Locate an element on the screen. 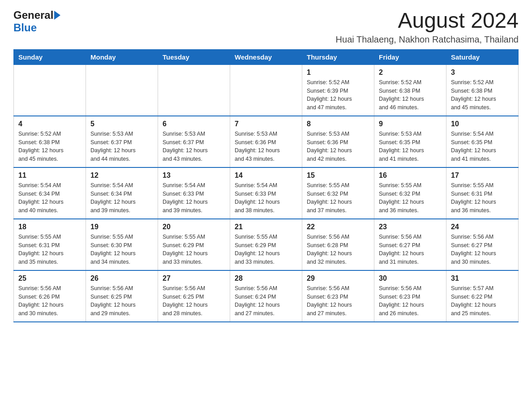  day-number: 17 is located at coordinates (482, 176).